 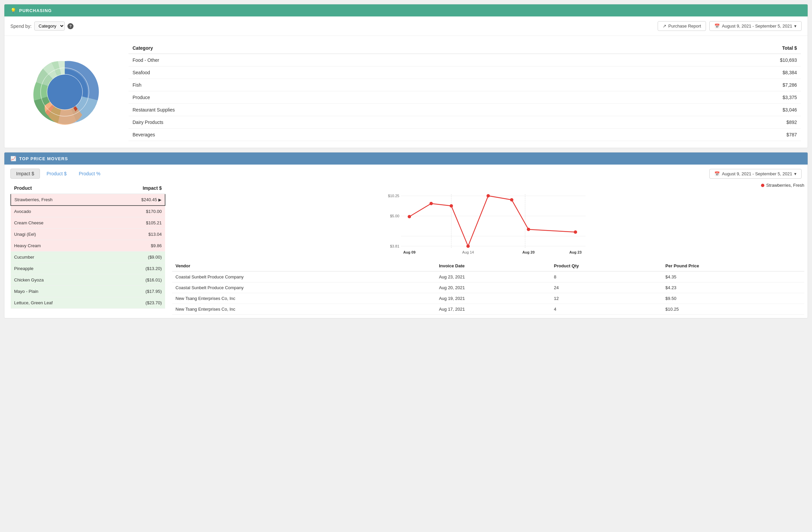 What do you see at coordinates (136, 257) in the screenshot?
I see `mover-impact-cell: ($9.00)` at bounding box center [136, 257].